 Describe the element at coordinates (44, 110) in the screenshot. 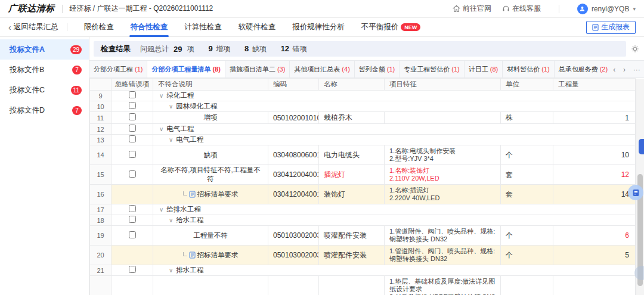

I see `sidebar-item-bid-d: 投标文件D 7` at that location.